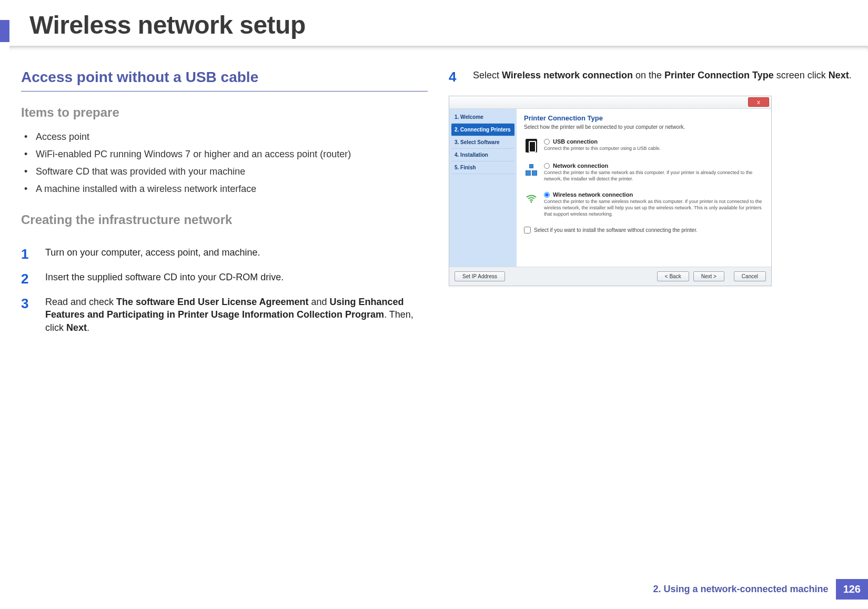 This screenshot has height=609, width=868. Describe the element at coordinates (615, 230) in the screenshot. I see `checkbox-label: Select if you want to install the softwa…` at that location.